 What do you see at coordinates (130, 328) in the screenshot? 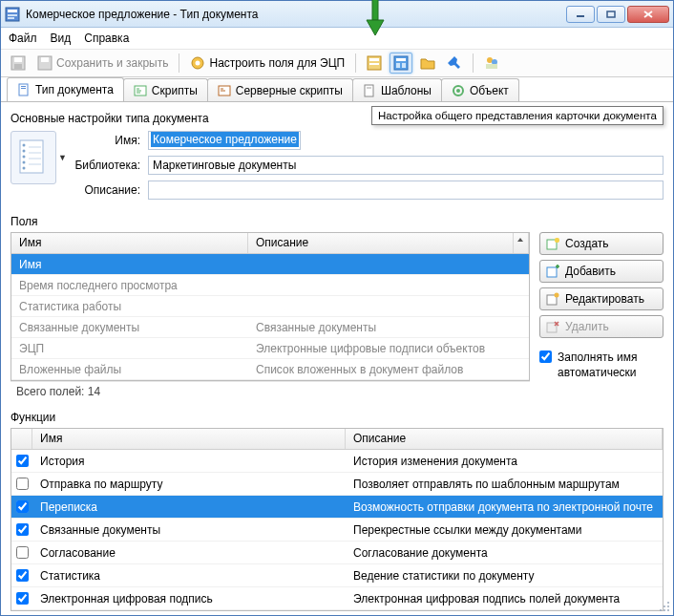
I see `fields-cell-name: Связанные документы` at bounding box center [130, 328].